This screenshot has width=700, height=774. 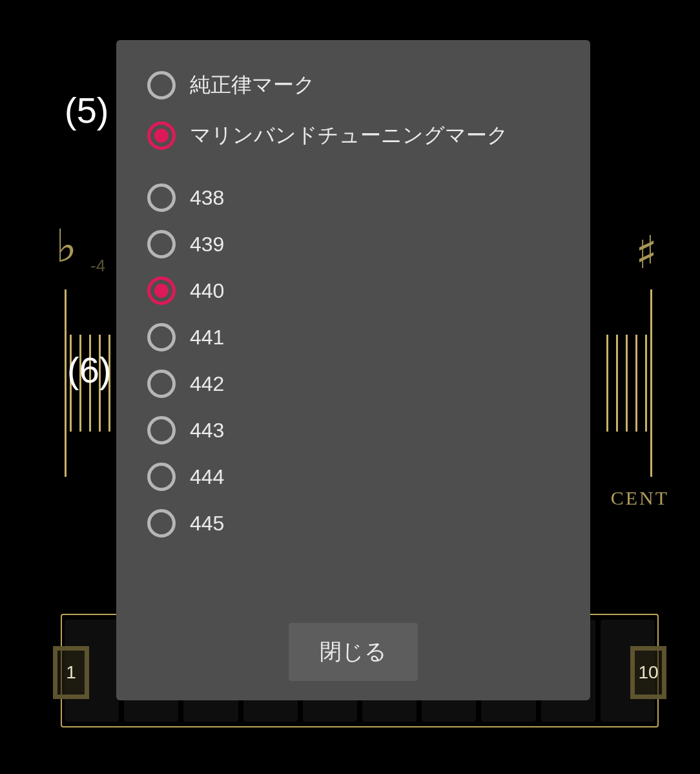 What do you see at coordinates (646, 253) in the screenshot?
I see `sharp-icon: ♯` at bounding box center [646, 253].